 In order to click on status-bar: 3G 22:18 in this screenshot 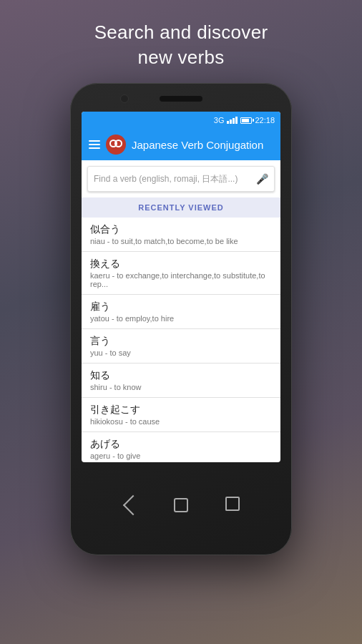, I will do `click(181, 120)`.